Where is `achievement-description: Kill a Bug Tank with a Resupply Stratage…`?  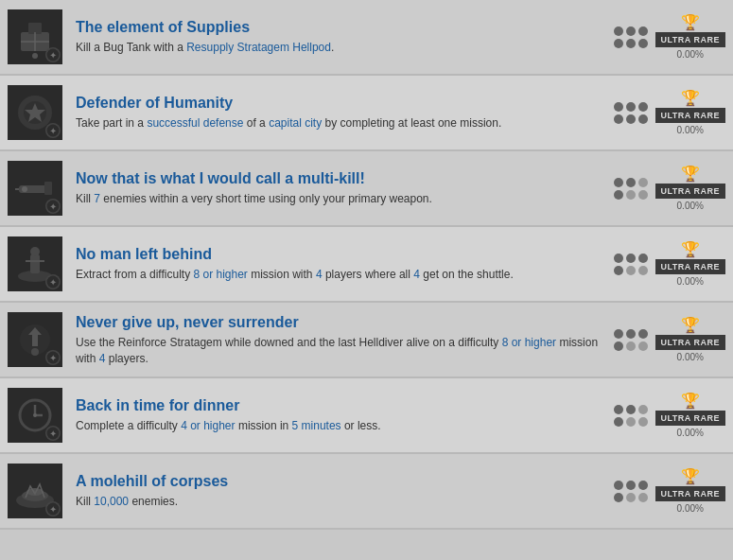
achievement-description: Kill a Bug Tank with a Resupply Stratage… is located at coordinates (339, 47).